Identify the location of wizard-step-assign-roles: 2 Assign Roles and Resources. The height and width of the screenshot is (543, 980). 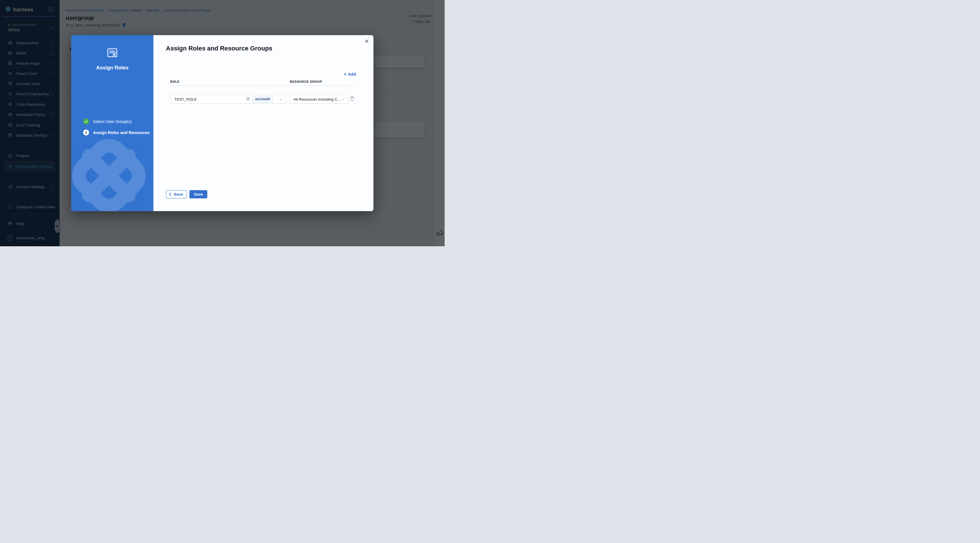
(116, 132).